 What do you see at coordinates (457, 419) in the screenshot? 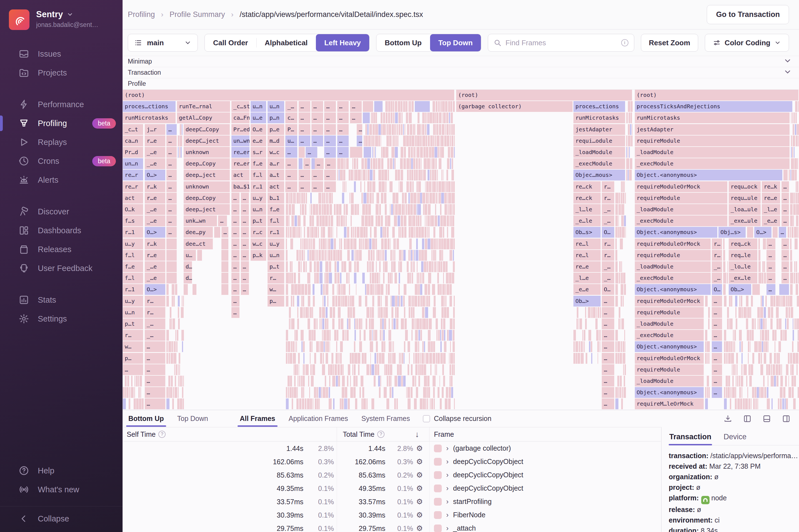
I see `collapse-recursion-checkbox: Collapse recursion` at bounding box center [457, 419].